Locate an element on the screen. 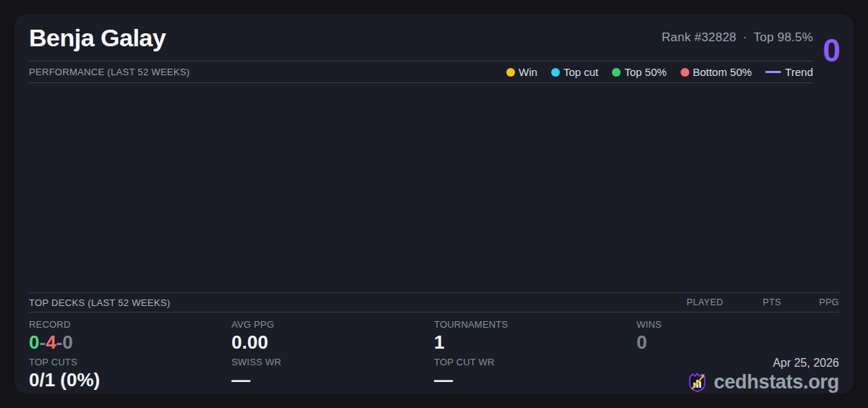 Image resolution: width=868 pixels, height=408 pixels. stat-top-cuts: TOP CUTS 0/1 (0%) is located at coordinates (130, 375).